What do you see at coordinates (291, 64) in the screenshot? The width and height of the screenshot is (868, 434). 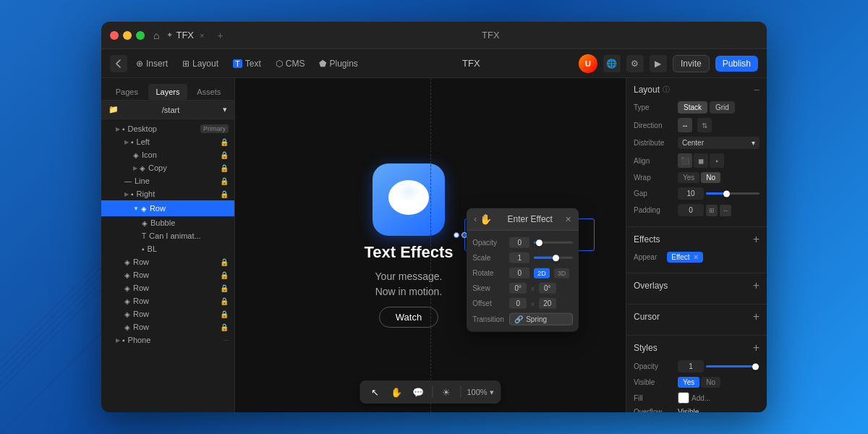 I see `cms-button: ⬡ CMS` at bounding box center [291, 64].